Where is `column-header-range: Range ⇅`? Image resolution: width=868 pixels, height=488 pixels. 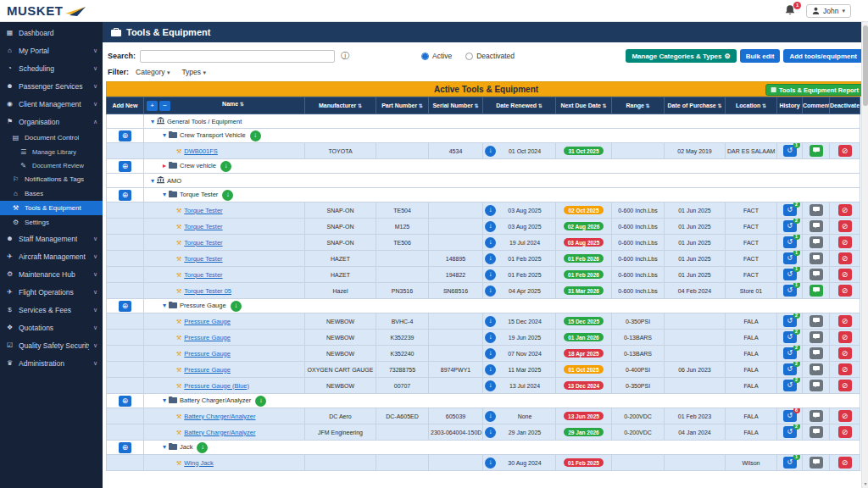 column-header-range: Range ⇅ is located at coordinates (638, 106).